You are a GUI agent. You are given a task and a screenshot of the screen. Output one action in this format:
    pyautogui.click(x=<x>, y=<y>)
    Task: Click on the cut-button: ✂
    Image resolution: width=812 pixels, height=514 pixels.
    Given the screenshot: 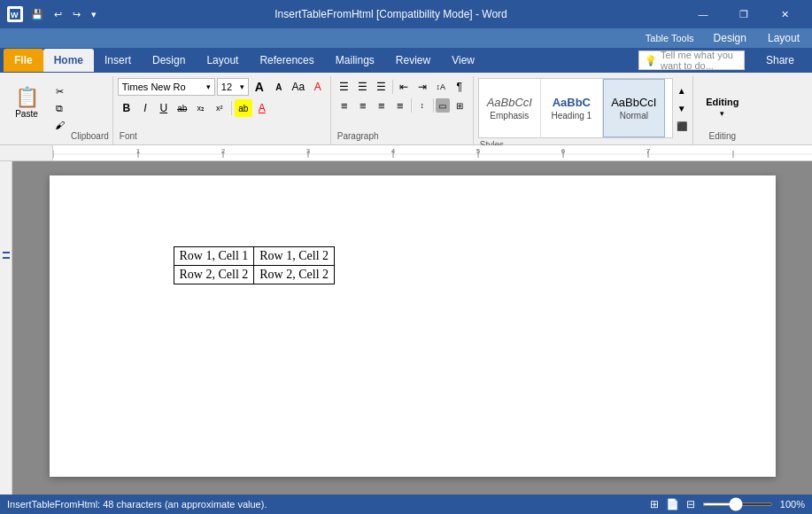 What is the action you would take?
    pyautogui.click(x=59, y=91)
    